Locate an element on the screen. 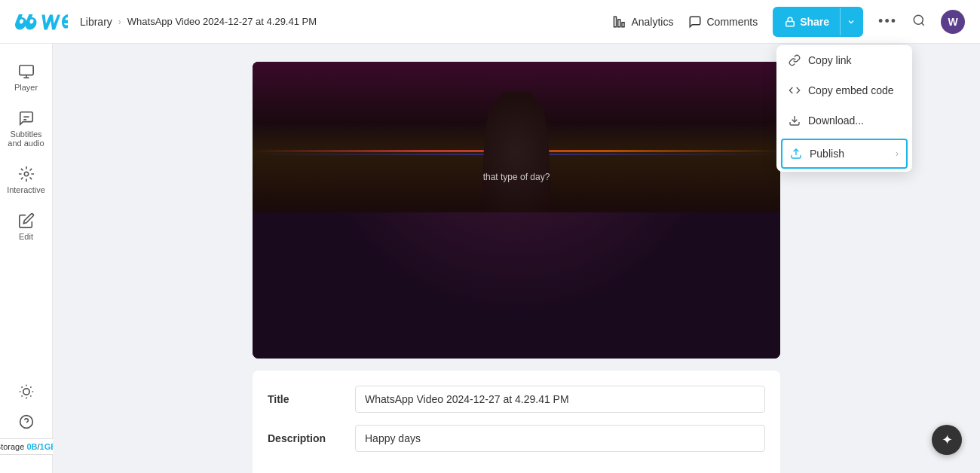  title-row: Title is located at coordinates (516, 399).